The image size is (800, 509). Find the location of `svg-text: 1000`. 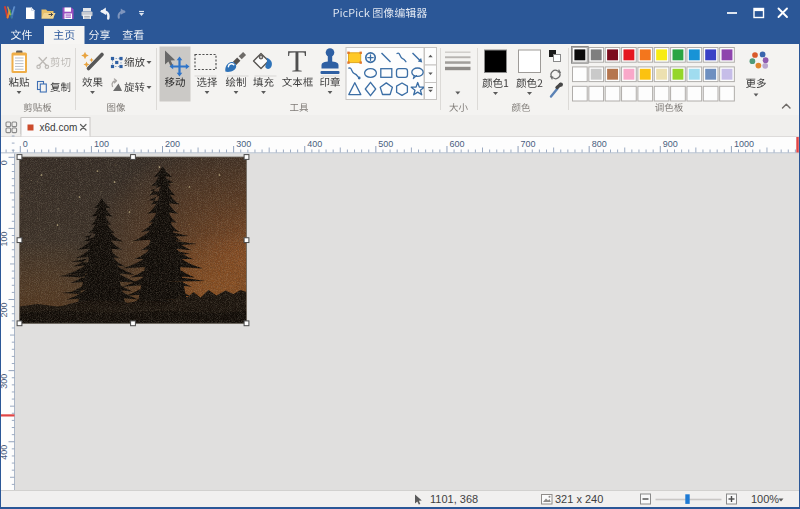

svg-text: 1000 is located at coordinates (744, 144).